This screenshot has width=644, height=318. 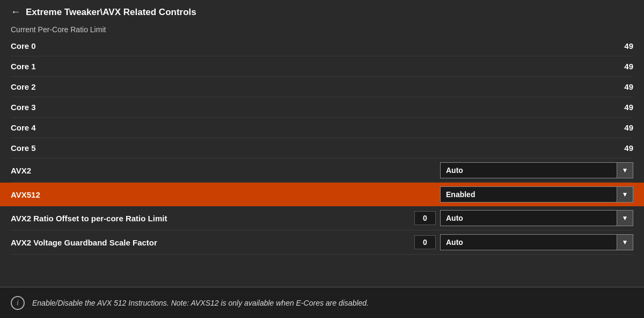 What do you see at coordinates (24, 107) in the screenshot?
I see `core-3-label: Core 3` at bounding box center [24, 107].